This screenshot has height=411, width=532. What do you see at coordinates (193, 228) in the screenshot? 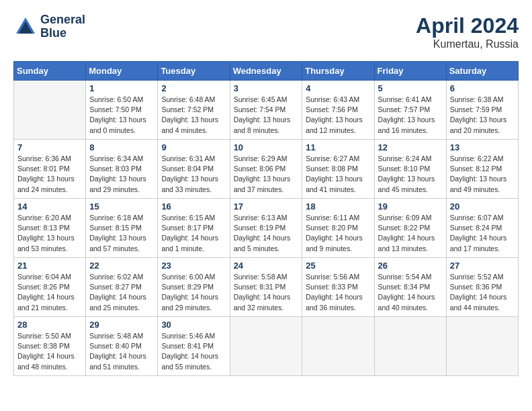
I see `calendar-cell: 16Sunrise: 6:15 AMSunset: 8:17 PMDayligh…` at bounding box center [193, 228].